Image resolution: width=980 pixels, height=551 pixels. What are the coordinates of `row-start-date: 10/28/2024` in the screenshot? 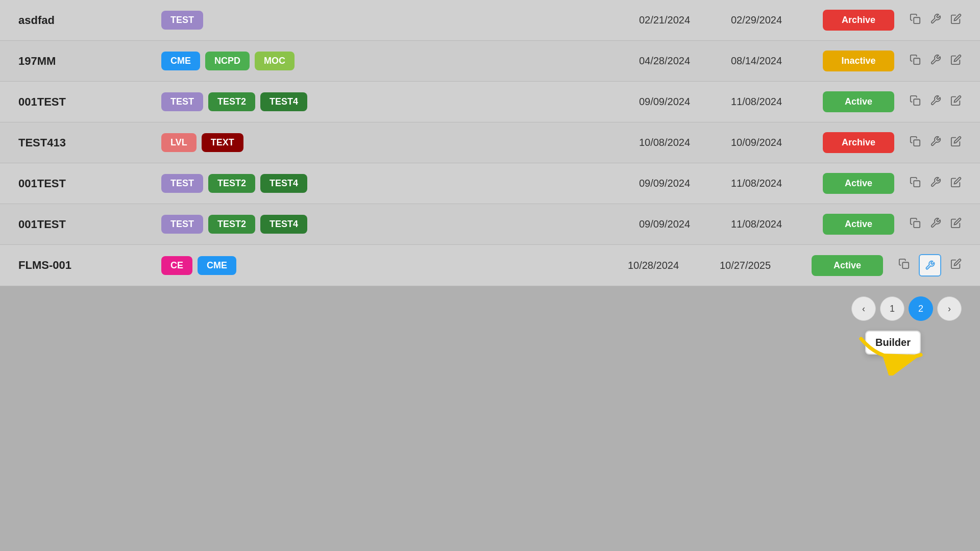 It's located at (653, 265).